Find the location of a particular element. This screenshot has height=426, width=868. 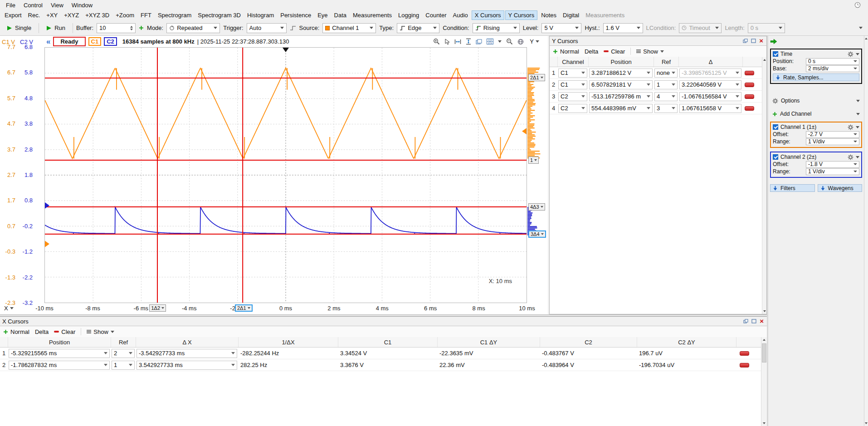

y-clear-button: Clear is located at coordinates (614, 52).